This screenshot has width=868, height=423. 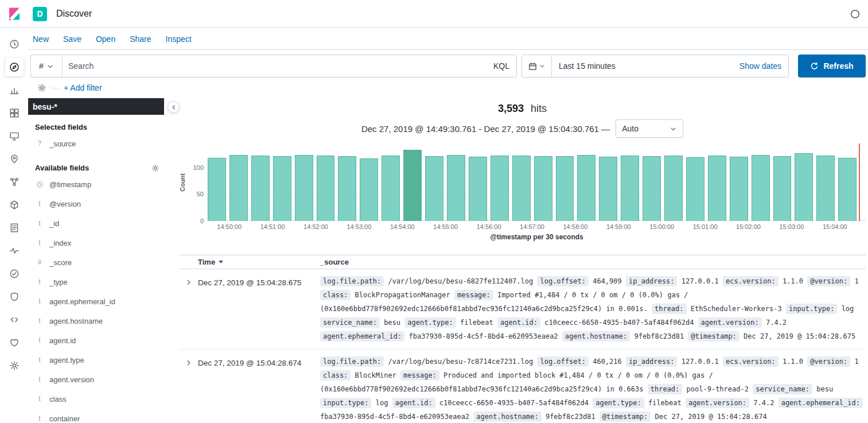 What do you see at coordinates (98, 184) in the screenshot?
I see `field-item-@timestamp: @timestamp` at bounding box center [98, 184].